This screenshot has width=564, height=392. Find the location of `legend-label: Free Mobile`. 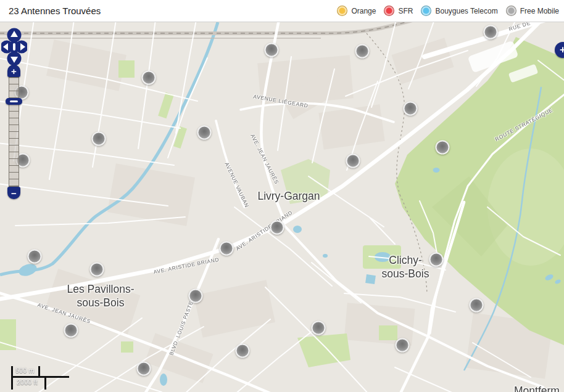

legend-label: Free Mobile is located at coordinates (539, 11).